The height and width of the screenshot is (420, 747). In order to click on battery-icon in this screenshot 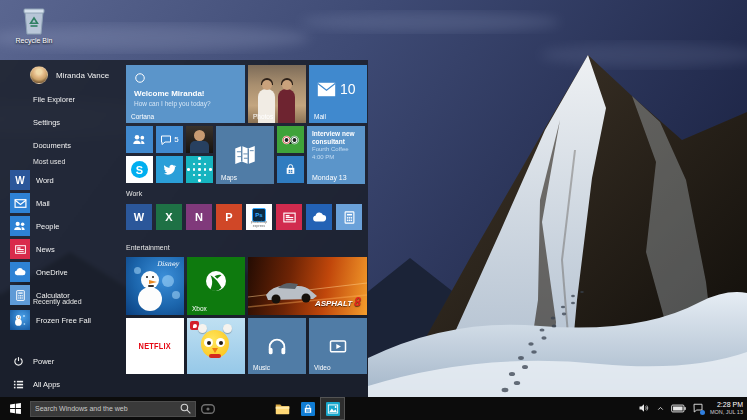, I will do `click(678, 408)`.